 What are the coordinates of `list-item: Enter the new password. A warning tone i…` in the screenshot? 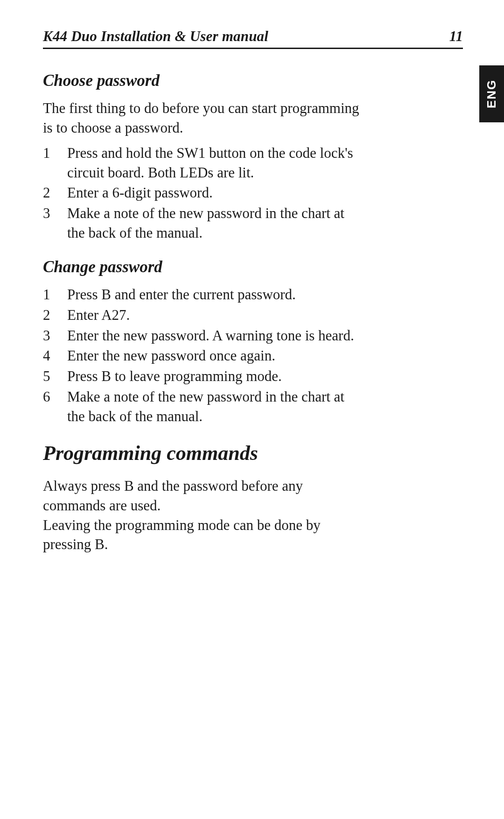 It's located at (204, 336).